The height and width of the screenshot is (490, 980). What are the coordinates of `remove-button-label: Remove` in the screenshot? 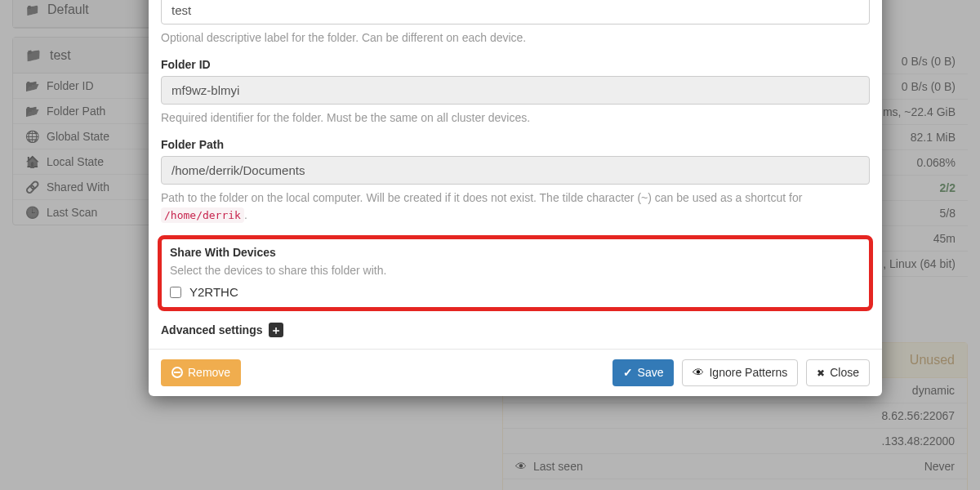 It's located at (209, 372).